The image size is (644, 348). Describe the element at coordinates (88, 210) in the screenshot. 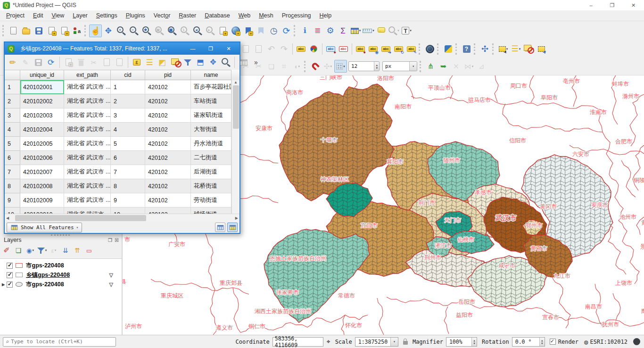

I see `cell: 湖北省 武汉市` at that location.